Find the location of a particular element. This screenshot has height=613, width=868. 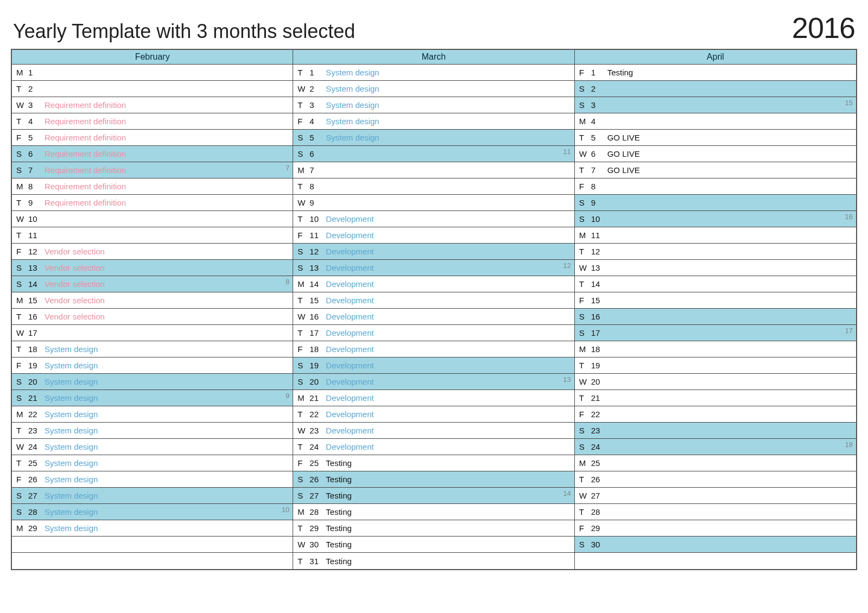

day-cell: T31Testing is located at coordinates (433, 561).